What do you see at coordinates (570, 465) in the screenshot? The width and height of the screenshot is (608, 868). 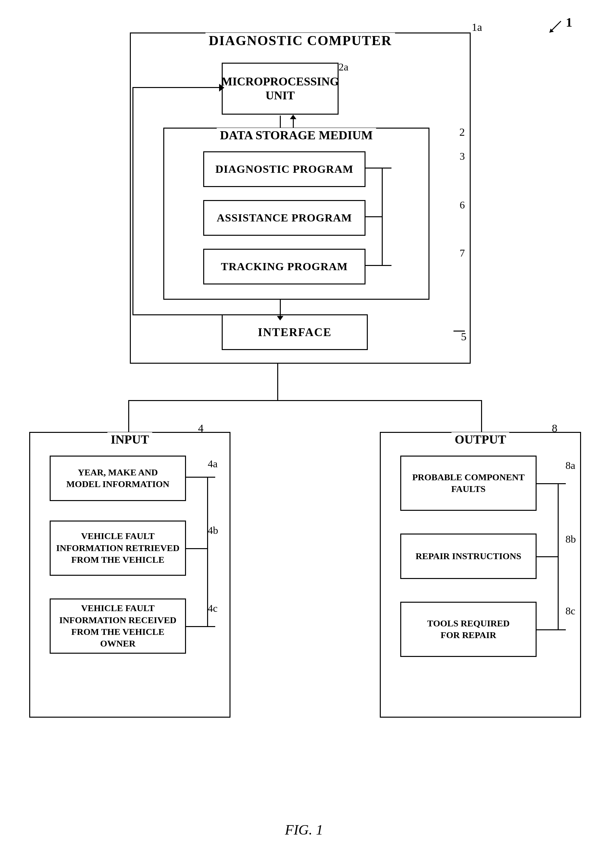 I see `ref-8a: 8a` at bounding box center [570, 465].